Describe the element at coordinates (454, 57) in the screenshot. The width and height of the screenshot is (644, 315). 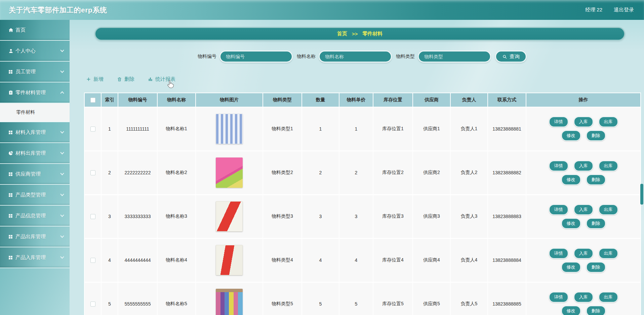
I see `material-type-input` at that location.